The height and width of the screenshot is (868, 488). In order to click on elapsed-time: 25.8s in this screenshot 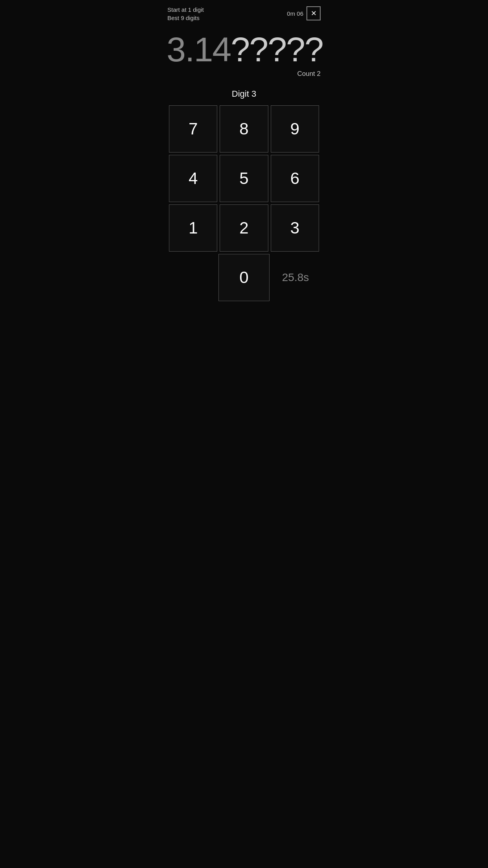, I will do `click(295, 278)`.